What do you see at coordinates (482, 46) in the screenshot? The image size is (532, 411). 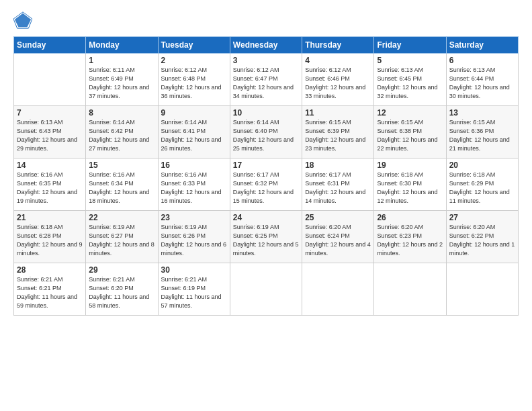 I see `day-header-saturday: Saturday` at bounding box center [482, 46].